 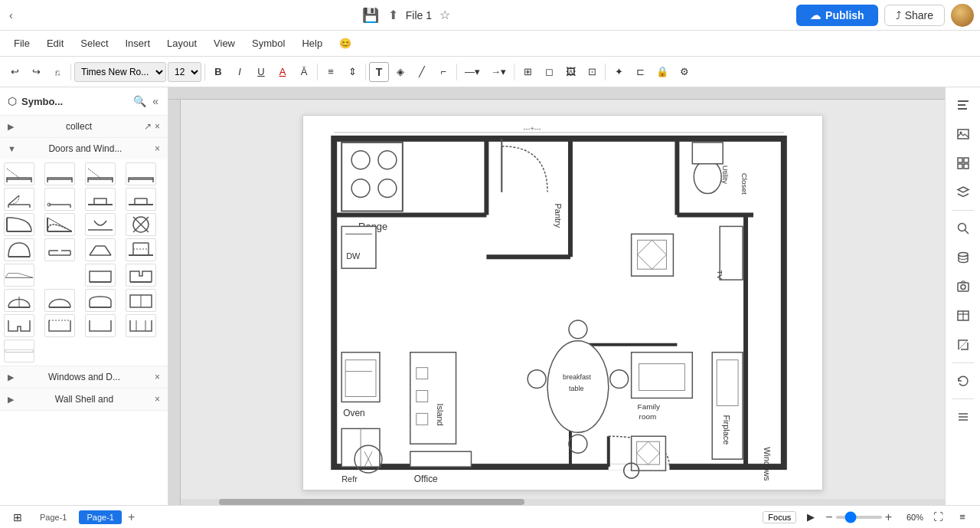 What do you see at coordinates (963, 163) in the screenshot?
I see `grid-panel-button` at bounding box center [963, 163].